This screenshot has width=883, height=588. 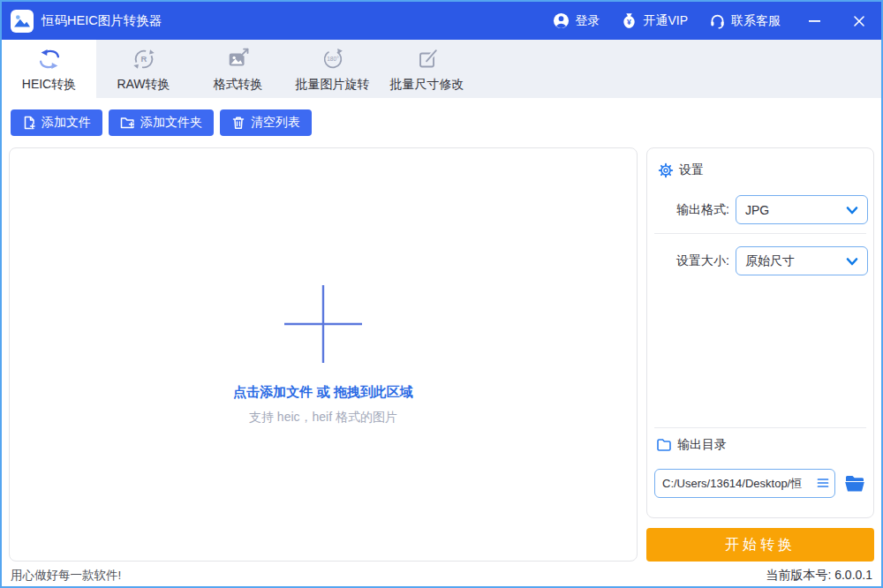 I want to click on resize-edit-icon, so click(x=427, y=59).